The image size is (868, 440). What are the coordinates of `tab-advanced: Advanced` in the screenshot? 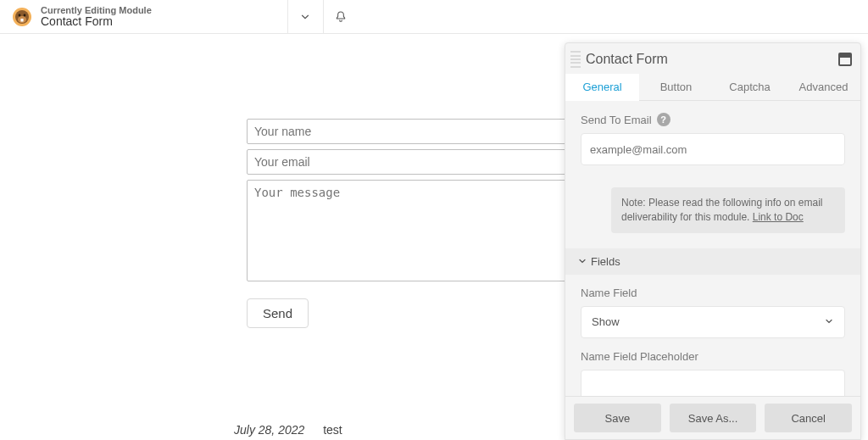 It's located at (824, 86).